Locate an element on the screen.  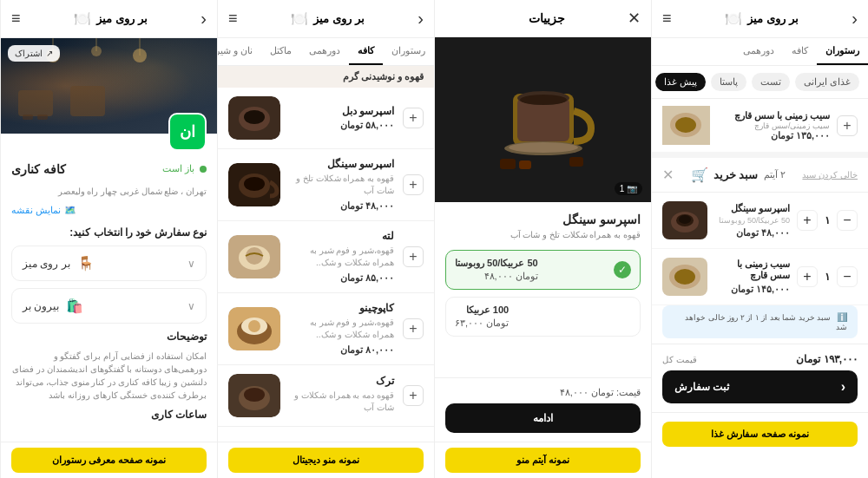
cart-item-espresso: − ۱ + اسپرسو سینگل 50 عربیکا/50 روبوستا … is located at coordinates (760, 220).